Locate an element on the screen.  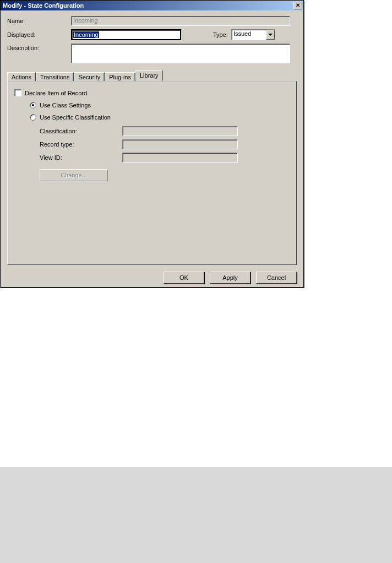
view-id-label: View ID: is located at coordinates (81, 158).